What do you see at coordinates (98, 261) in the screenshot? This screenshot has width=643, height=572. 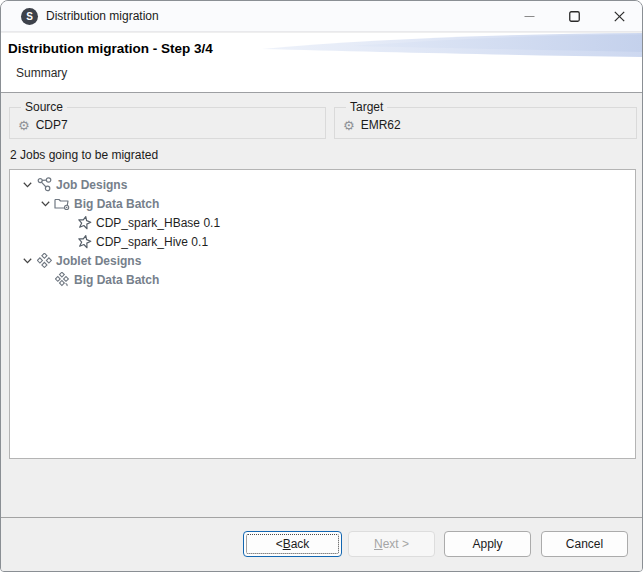 I see `tree-item-label: Joblet Designs` at bounding box center [98, 261].